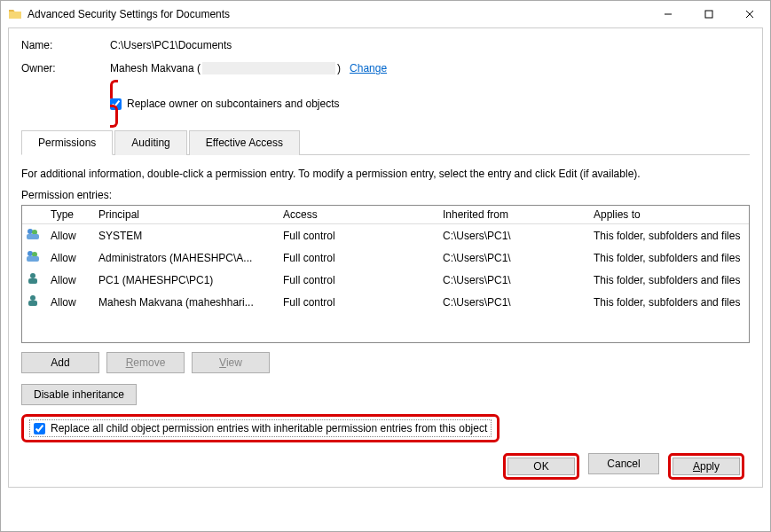  What do you see at coordinates (191, 302) in the screenshot?
I see `entry-principal: Mahesh Makvana (maheshhari...` at bounding box center [191, 302].